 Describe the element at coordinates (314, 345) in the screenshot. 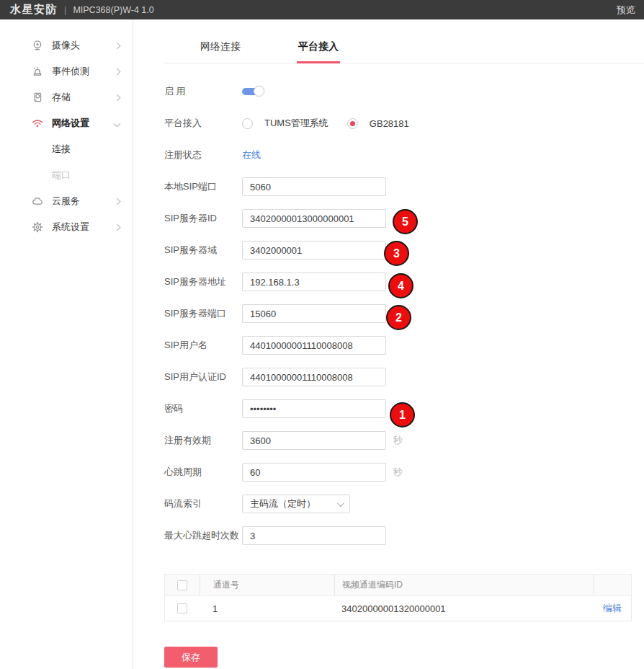

I see `sip-username-input` at that location.